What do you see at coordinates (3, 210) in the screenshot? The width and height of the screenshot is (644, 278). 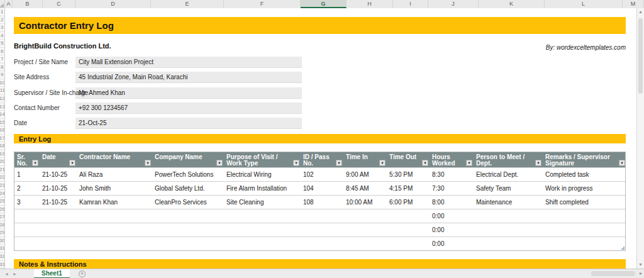 I see `row-header-26: 26` at bounding box center [3, 210].